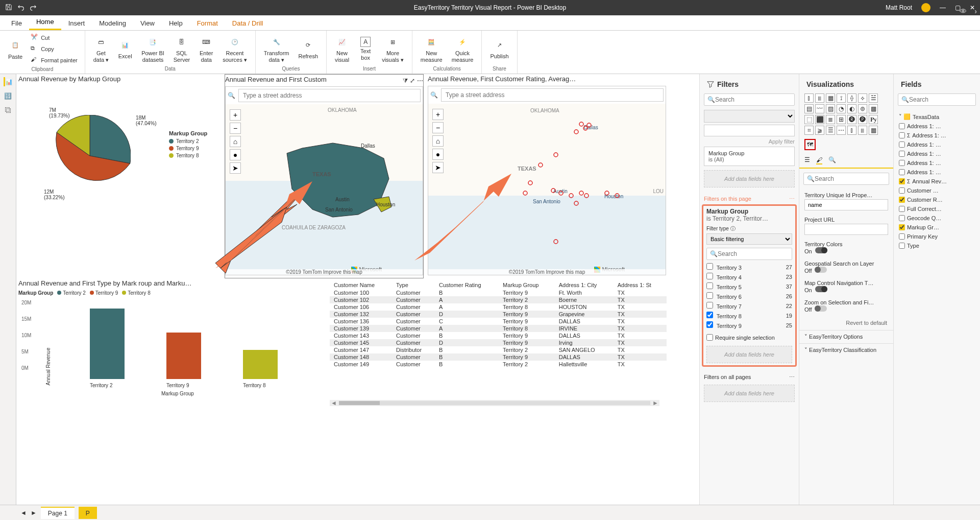 Image resolution: width=980 pixels, height=520 pixels. What do you see at coordinates (15, 49) in the screenshot?
I see `paste-button: 📋Paste` at bounding box center [15, 49].